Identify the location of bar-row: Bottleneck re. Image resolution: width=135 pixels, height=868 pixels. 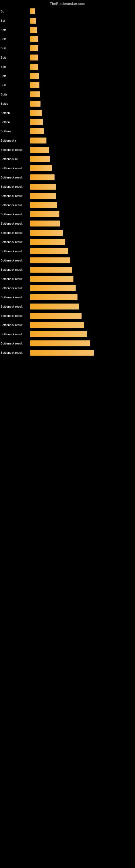
(68, 159).